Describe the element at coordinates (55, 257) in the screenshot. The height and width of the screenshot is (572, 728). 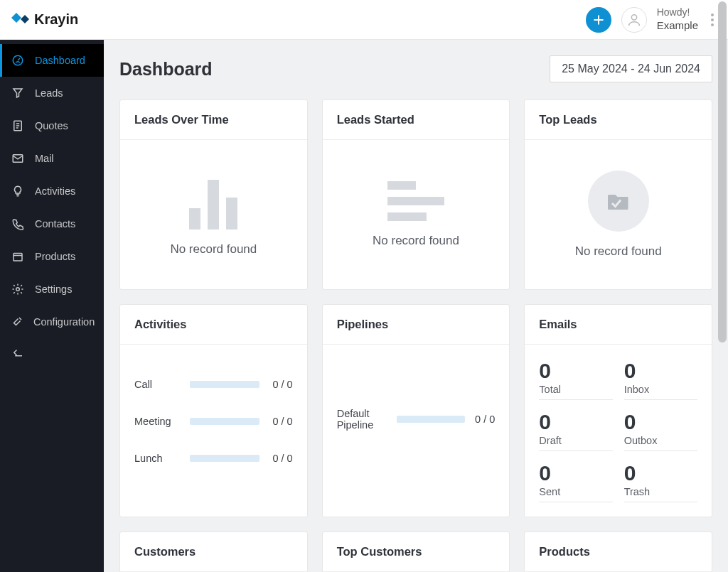
I see `sidebar-item-label: Products` at that location.